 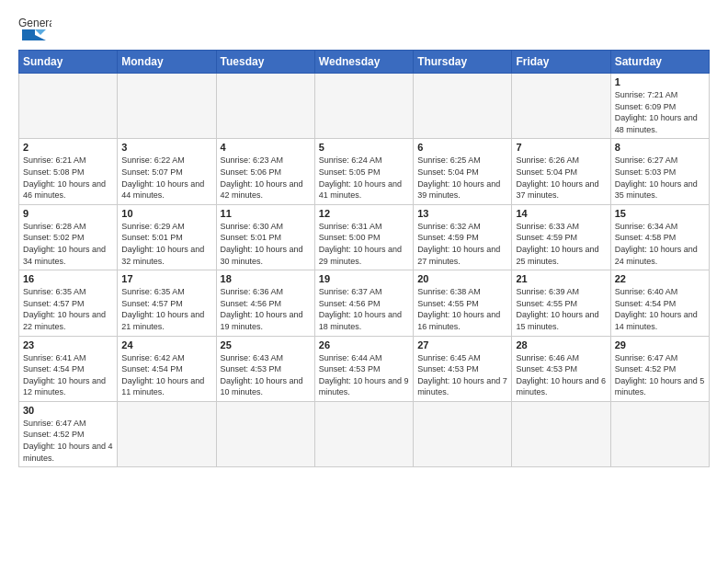 I want to click on day-info: Sunrise: 6:44 AM Sunset: 4:53 PM Dayligh…, so click(x=364, y=375).